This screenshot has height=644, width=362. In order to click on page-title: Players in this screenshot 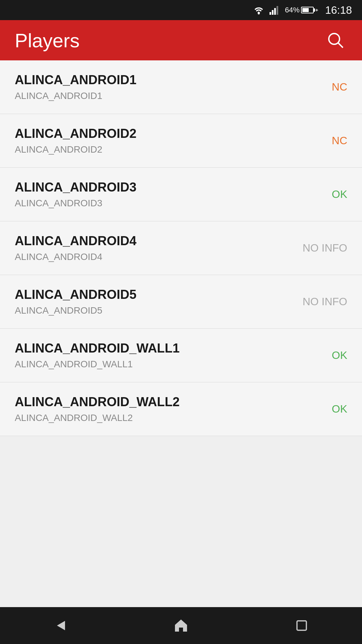, I will do `click(47, 40)`.